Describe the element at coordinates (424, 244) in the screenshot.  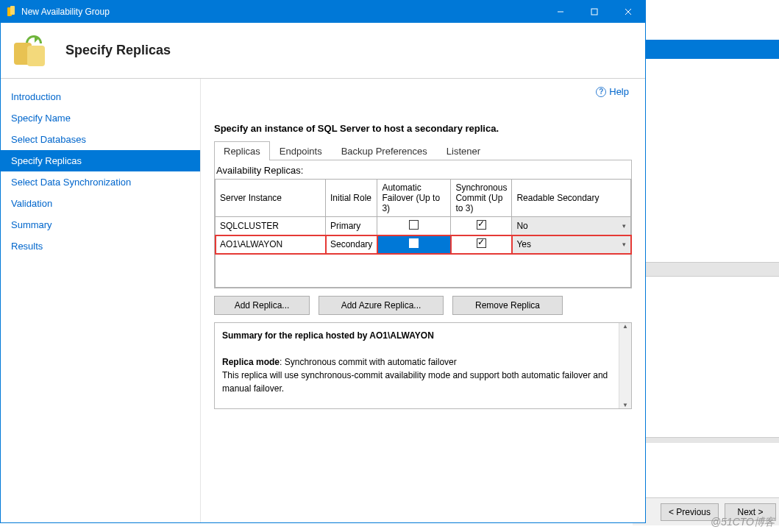
I see `table-row: AO1\ALWAYONSecondaryYes▾` at that location.